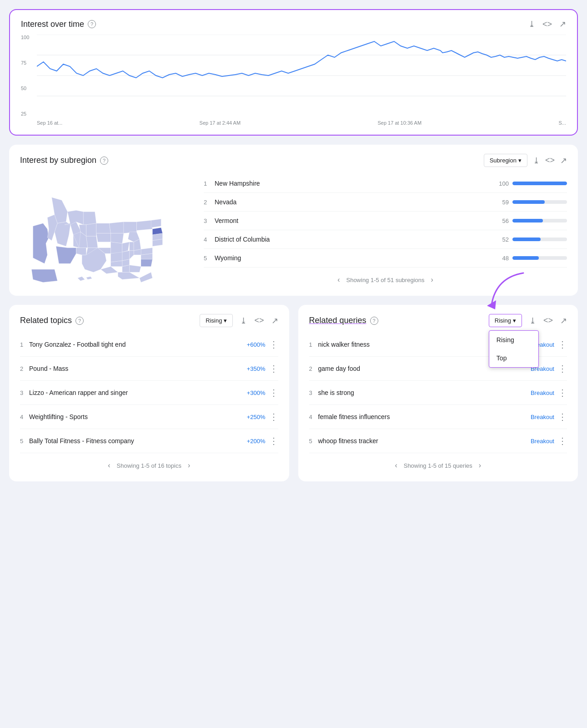  What do you see at coordinates (386, 184) in the screenshot?
I see `region-item: 1 New Hampshire 100` at bounding box center [386, 184].